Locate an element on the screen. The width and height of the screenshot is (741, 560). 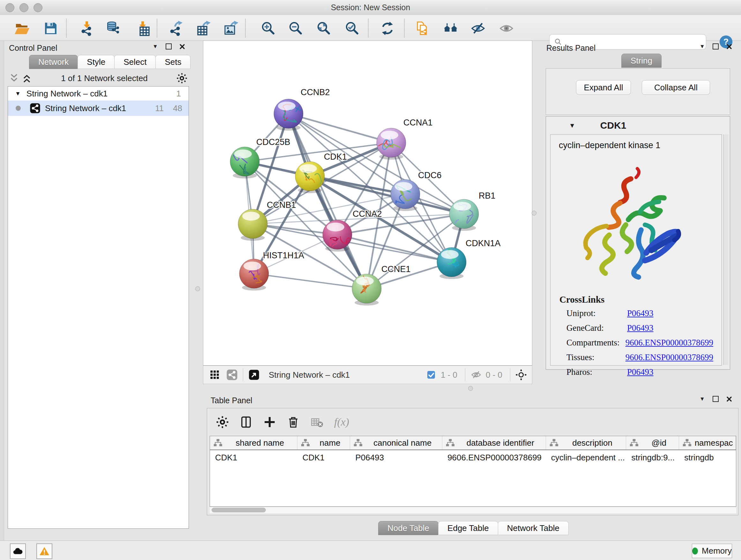
node-section-header: ▼ CDK1 is located at coordinates (638, 125).